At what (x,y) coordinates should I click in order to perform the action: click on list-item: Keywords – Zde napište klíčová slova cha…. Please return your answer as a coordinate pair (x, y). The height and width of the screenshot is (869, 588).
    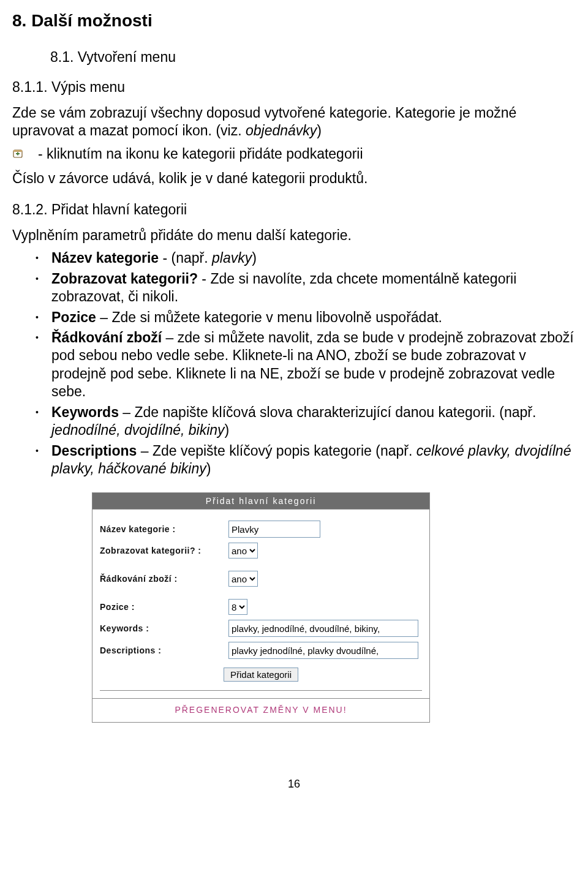
    Looking at the image, I should click on (304, 421).